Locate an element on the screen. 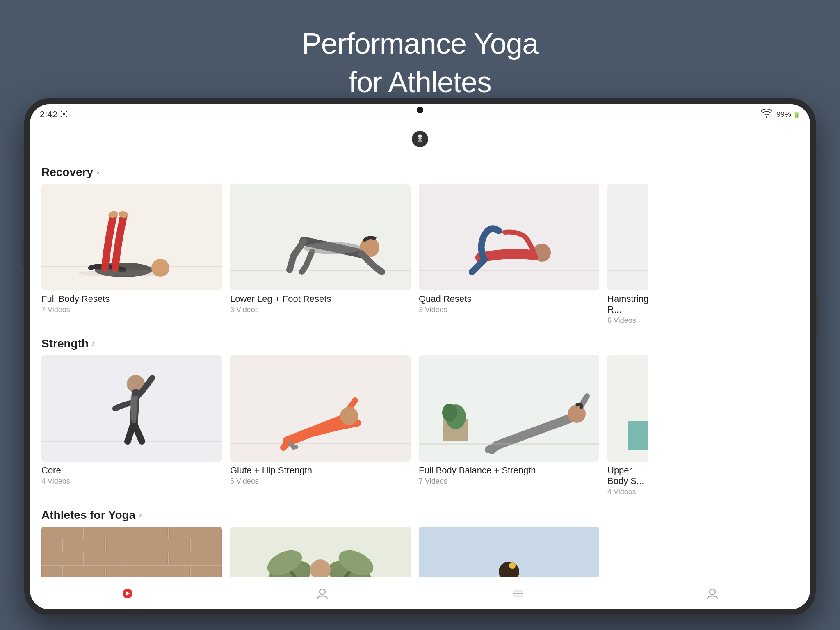 This screenshot has width=840, height=630. video-thumbnail-core is located at coordinates (132, 409).